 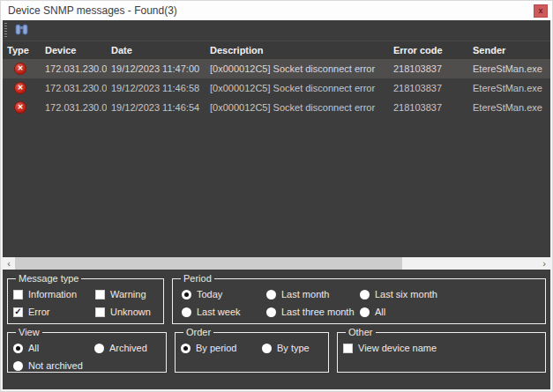 I want to click on cell-date: 19/12/2023 11:46:58, so click(x=156, y=88).